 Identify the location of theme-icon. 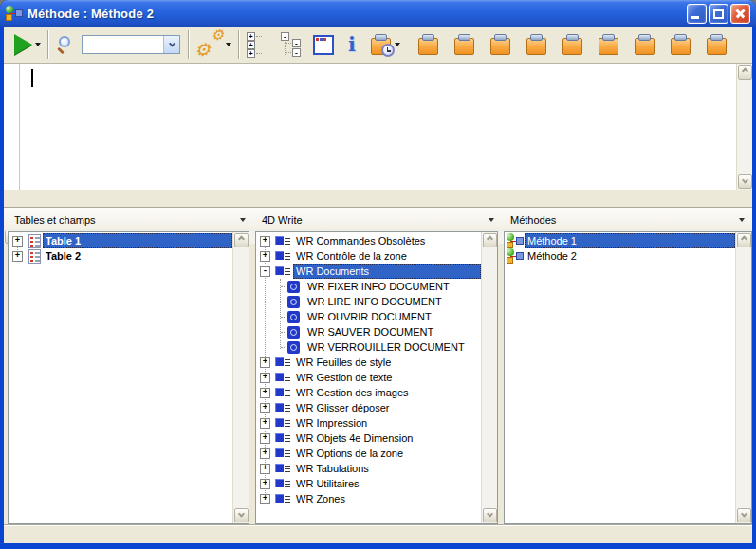
(283, 423).